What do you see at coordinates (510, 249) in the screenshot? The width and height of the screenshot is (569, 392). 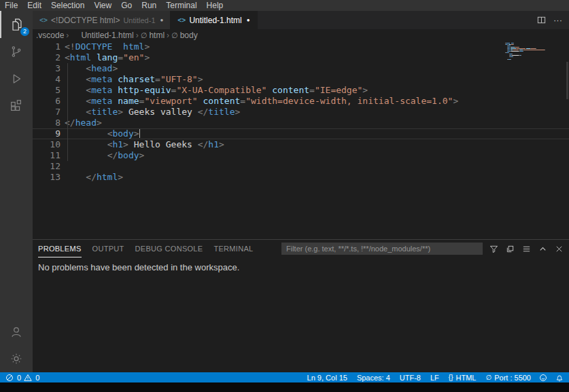 I see `open-in-editor-icon` at bounding box center [510, 249].